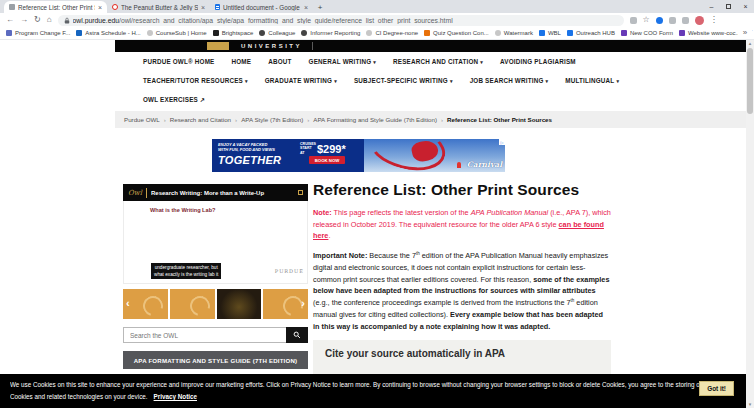 This screenshot has width=754, height=408. Describe the element at coordinates (272, 120) in the screenshot. I see `breadcrumb-link: APA Style (7th Edition)` at that location.